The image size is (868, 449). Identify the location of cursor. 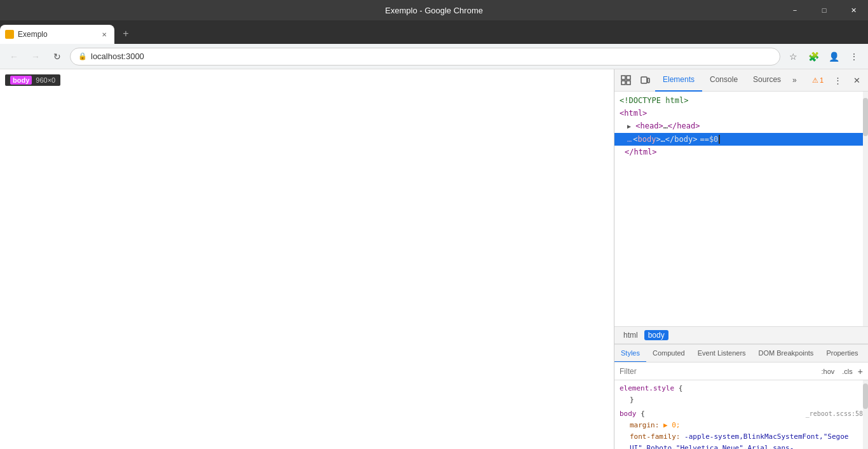
(719, 139).